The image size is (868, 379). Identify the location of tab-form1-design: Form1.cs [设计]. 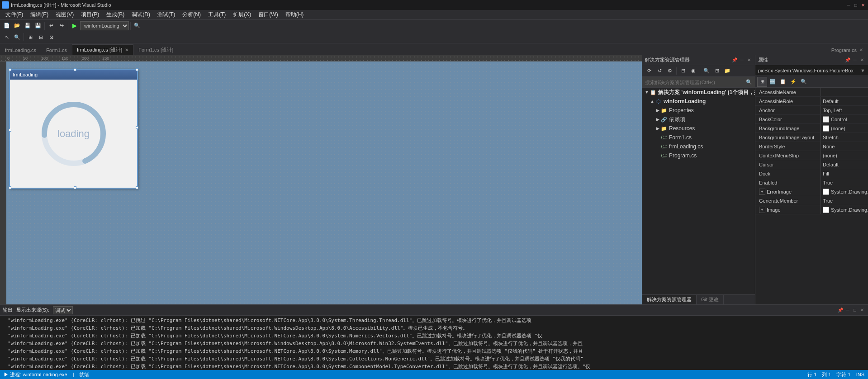
(156, 50).